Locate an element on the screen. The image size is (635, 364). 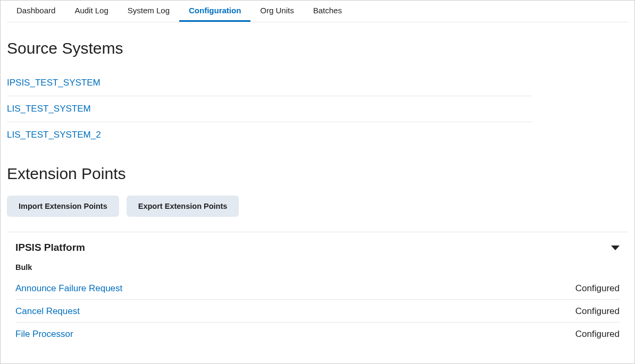
extension-link: Cancel Request is located at coordinates (48, 311).